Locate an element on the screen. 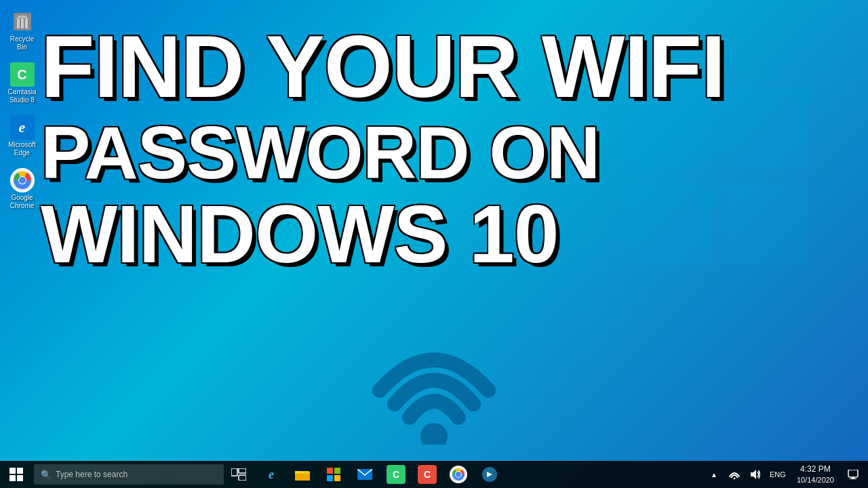 The height and width of the screenshot is (488, 868). taskview-button is located at coordinates (239, 474).